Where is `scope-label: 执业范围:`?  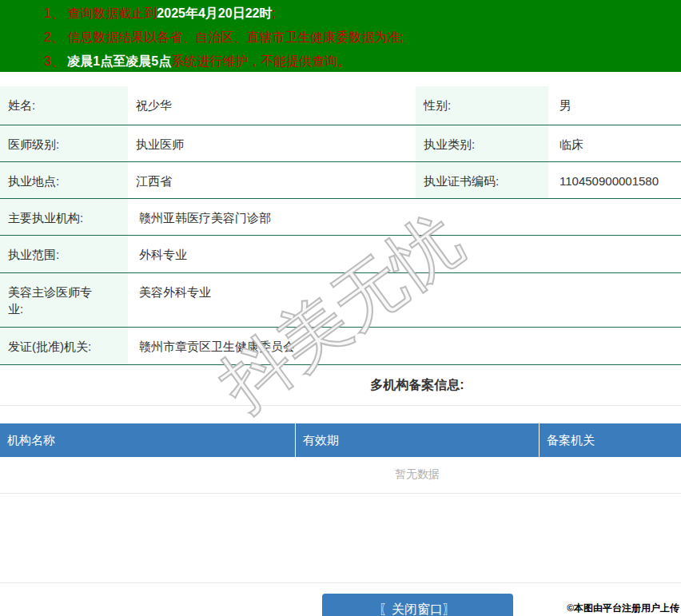
scope-label: 执业范围: is located at coordinates (64, 254).